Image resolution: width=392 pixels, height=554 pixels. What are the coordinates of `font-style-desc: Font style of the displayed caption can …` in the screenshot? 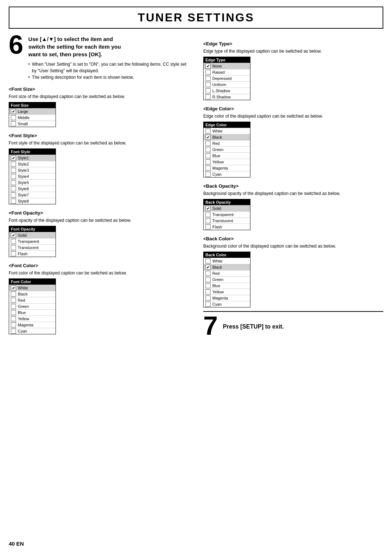 It's located at (99, 143).